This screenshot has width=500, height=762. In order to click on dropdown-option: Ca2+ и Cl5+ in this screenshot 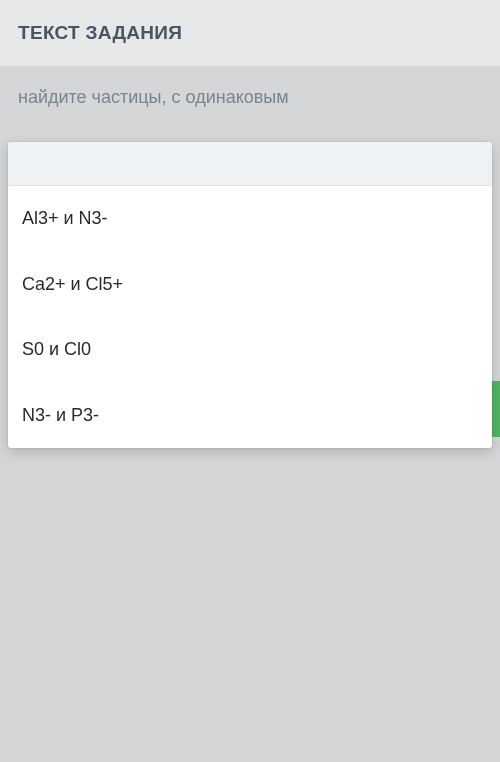, I will do `click(250, 285)`.